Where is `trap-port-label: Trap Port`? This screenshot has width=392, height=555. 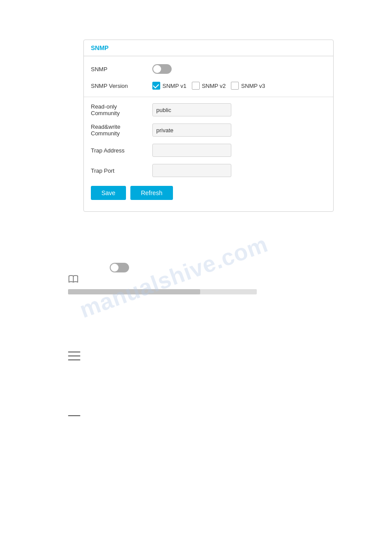
trap-port-label: Trap Port is located at coordinates (122, 170).